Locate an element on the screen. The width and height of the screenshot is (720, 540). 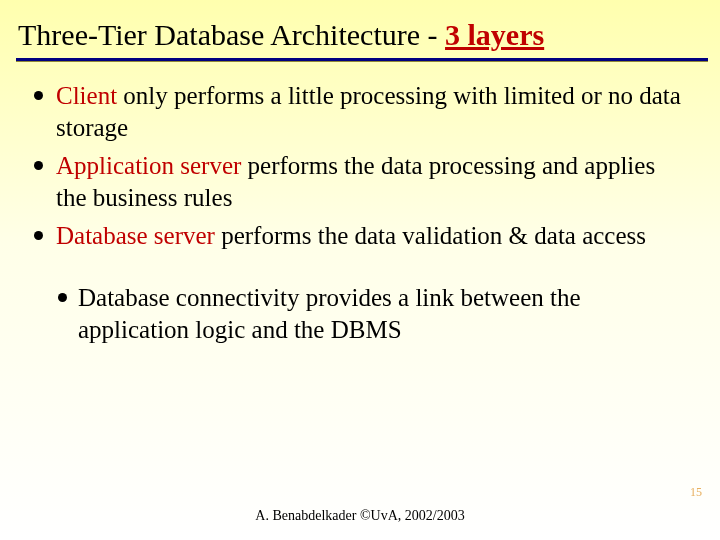
keyword: Application server is located at coordinates (148, 166).